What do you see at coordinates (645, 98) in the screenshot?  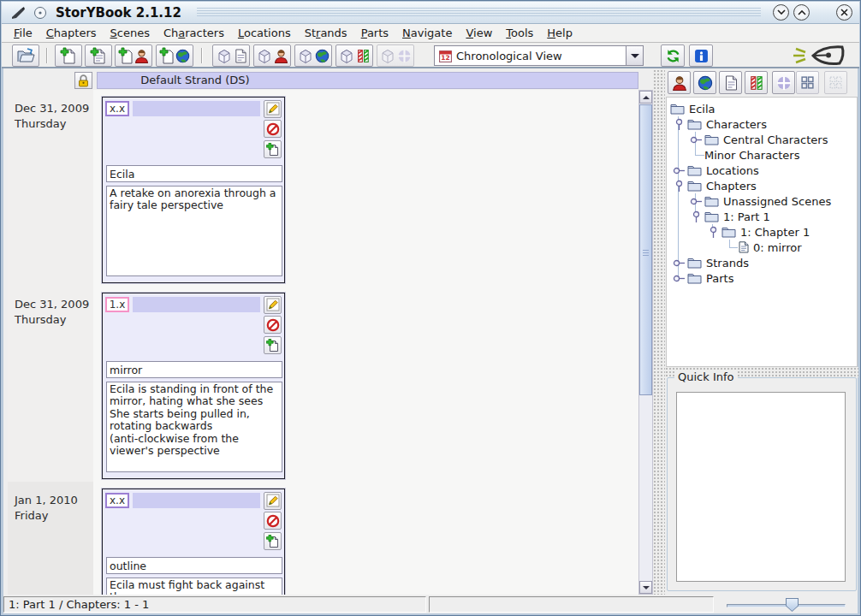 I see `scroll-up-button` at bounding box center [645, 98].